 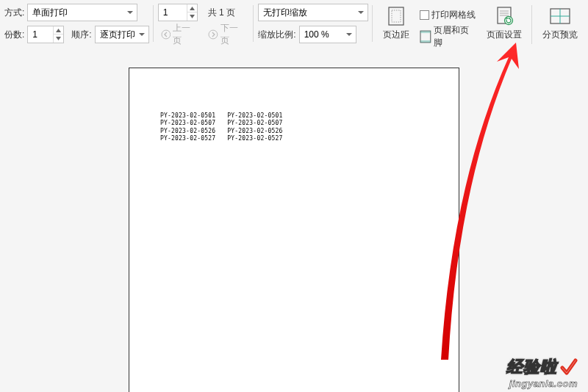 What do you see at coordinates (166, 35) in the screenshot?
I see `arrow-left-icon` at bounding box center [166, 35].